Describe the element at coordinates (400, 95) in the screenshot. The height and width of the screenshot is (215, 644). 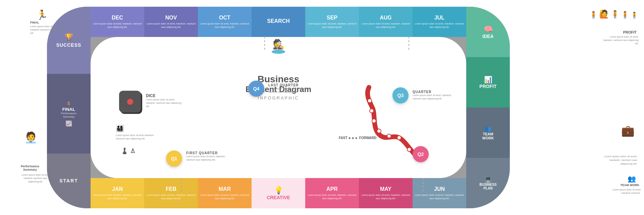
I see `q3-bubble: Q3` at that location.